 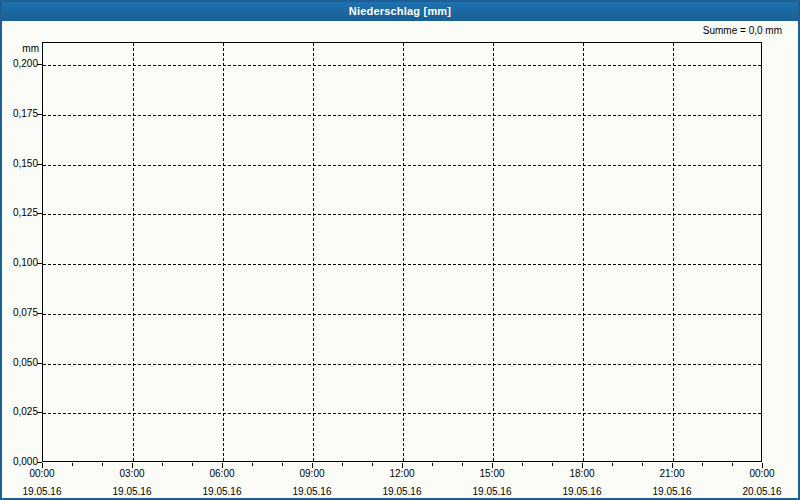 I want to click on y-tick-label: 0,125, so click(x=20, y=213).